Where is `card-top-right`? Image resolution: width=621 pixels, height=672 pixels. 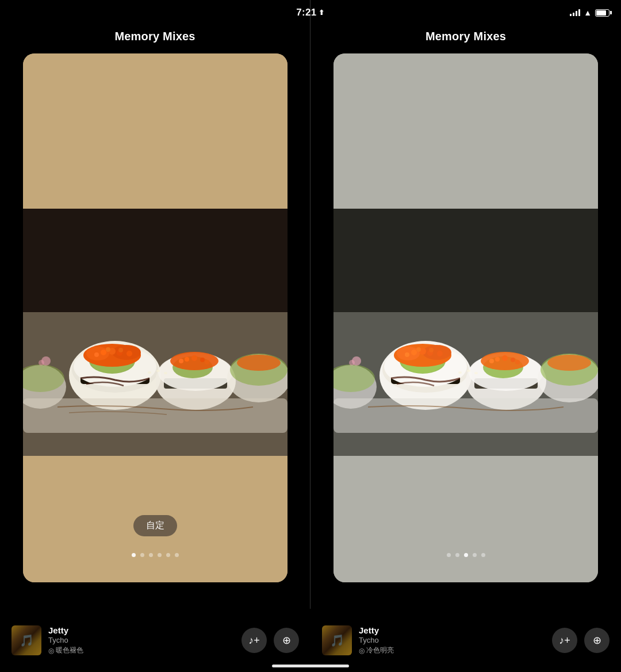
card-top-right is located at coordinates (466, 131).